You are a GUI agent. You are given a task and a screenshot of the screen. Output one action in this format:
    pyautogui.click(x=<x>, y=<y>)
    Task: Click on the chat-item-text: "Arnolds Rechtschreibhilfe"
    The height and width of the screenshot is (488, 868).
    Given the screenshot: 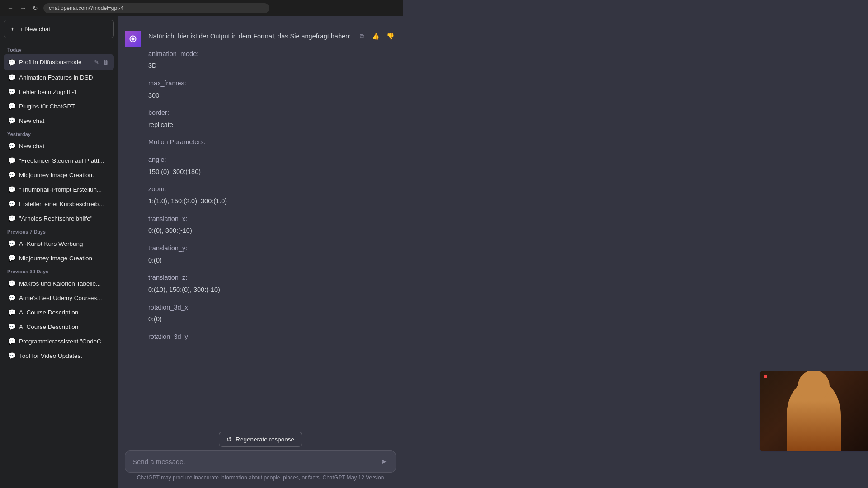 What is the action you would take?
    pyautogui.click(x=64, y=219)
    